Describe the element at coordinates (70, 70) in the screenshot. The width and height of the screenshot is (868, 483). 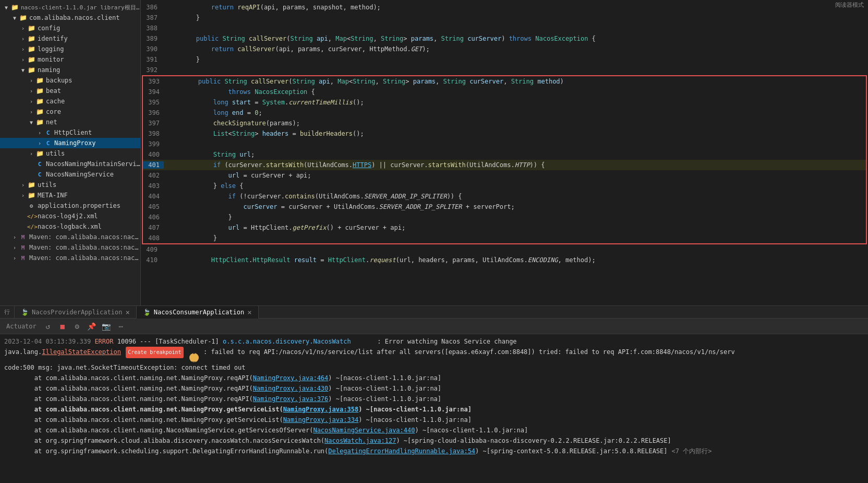
I see `tree-item-naming: ▼ 📁 naming` at that location.